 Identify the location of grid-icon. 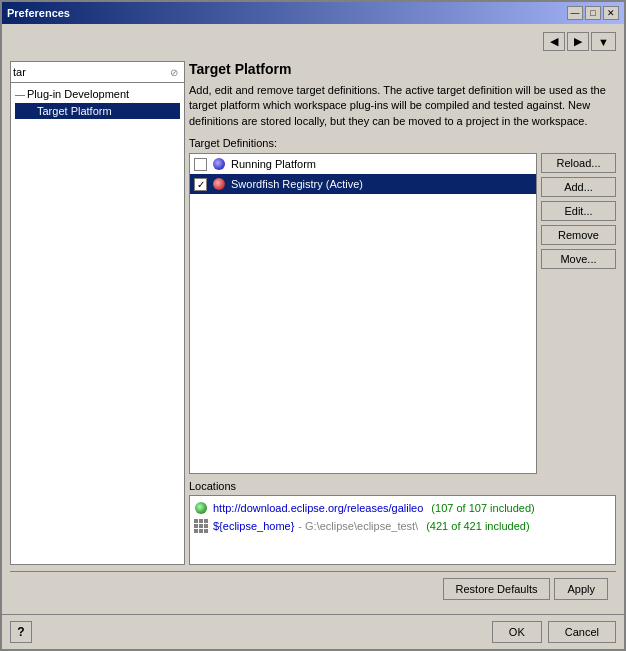
(201, 526).